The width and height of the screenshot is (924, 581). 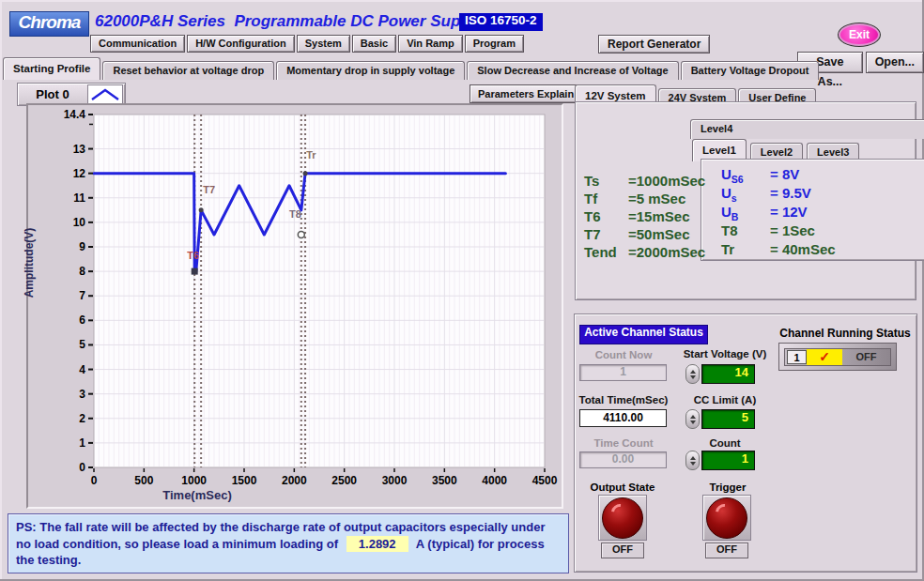 What do you see at coordinates (750, 70) in the screenshot?
I see `tab-battery-voltage-dropout: Battery Voltage Dropout` at bounding box center [750, 70].